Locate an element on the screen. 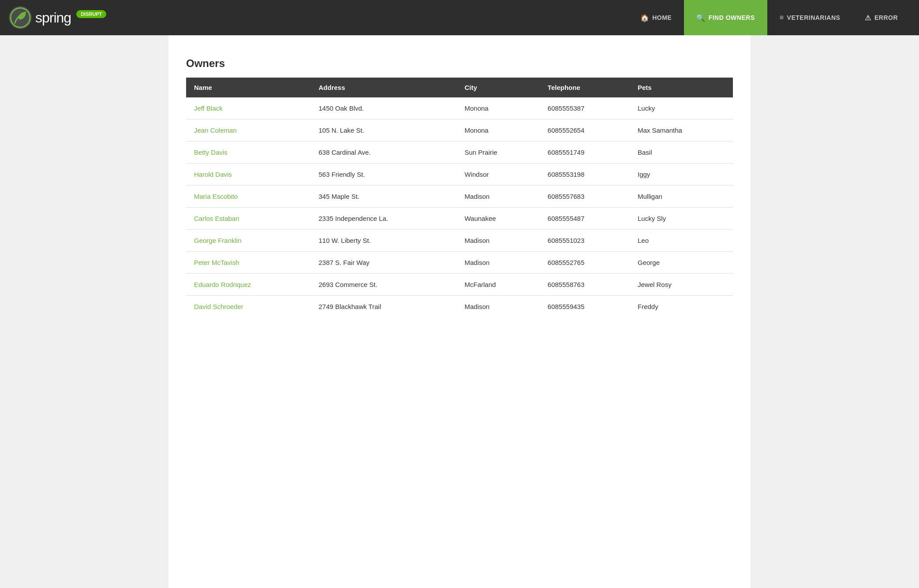 This screenshot has width=919, height=588. owner-address-cell: 2335 Independence La. is located at coordinates (384, 219).